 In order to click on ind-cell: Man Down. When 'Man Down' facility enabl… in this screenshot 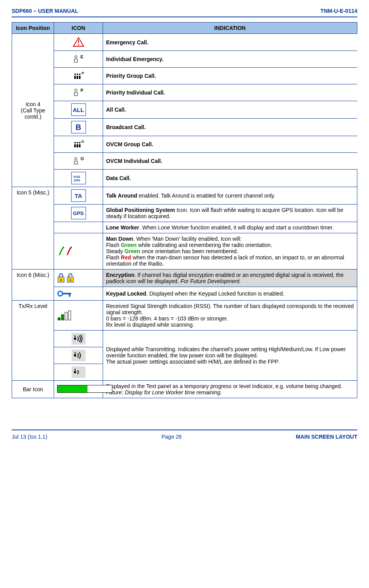, I will do `click(230, 251)`.